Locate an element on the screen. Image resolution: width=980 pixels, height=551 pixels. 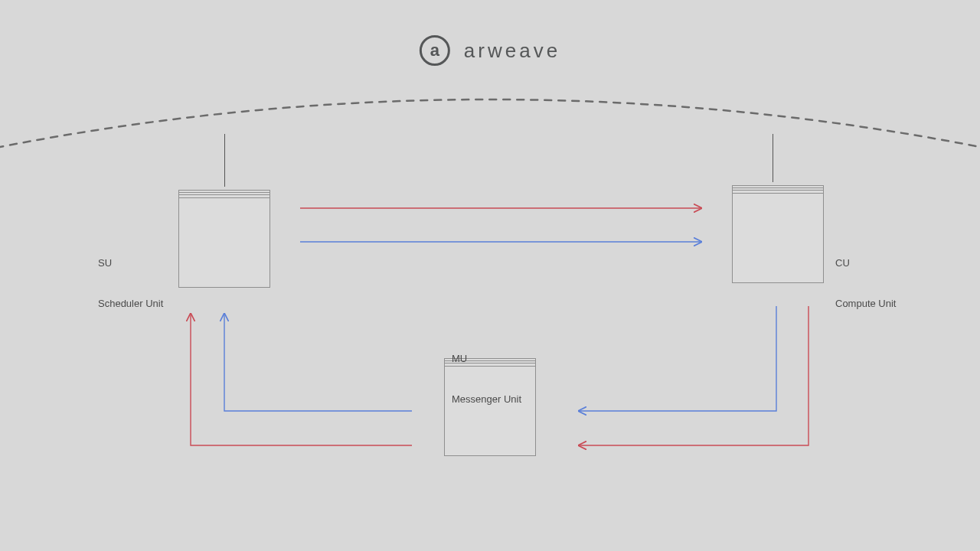
su-arc-connector is located at coordinates (225, 161).